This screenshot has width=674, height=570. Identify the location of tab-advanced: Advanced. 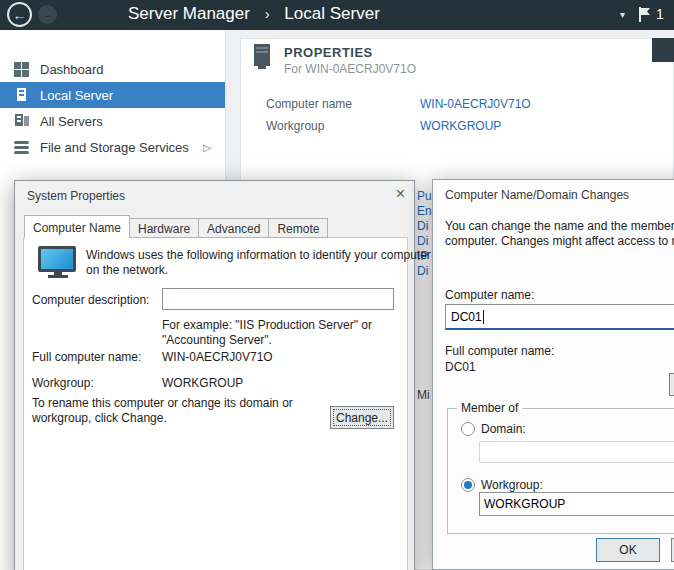
(234, 228).